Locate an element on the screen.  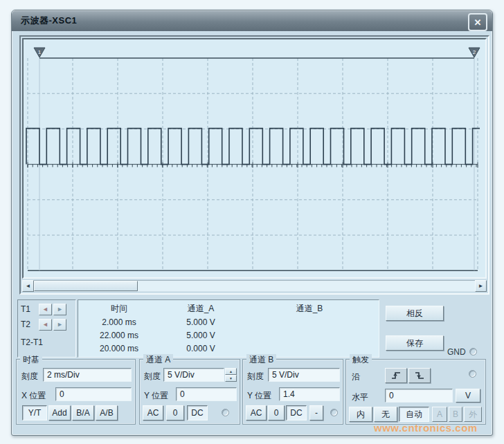
channel-a-dc-button: DC is located at coordinates (197, 413).